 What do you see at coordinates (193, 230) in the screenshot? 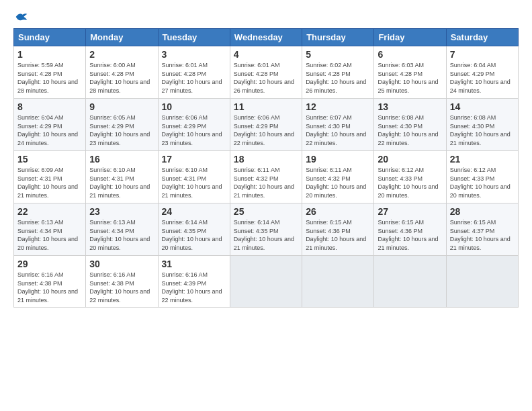
I see `calendar-cell: 24 Sunrise: 6:14 AMSunset: 4:35 PMDaylig…` at bounding box center [193, 230].